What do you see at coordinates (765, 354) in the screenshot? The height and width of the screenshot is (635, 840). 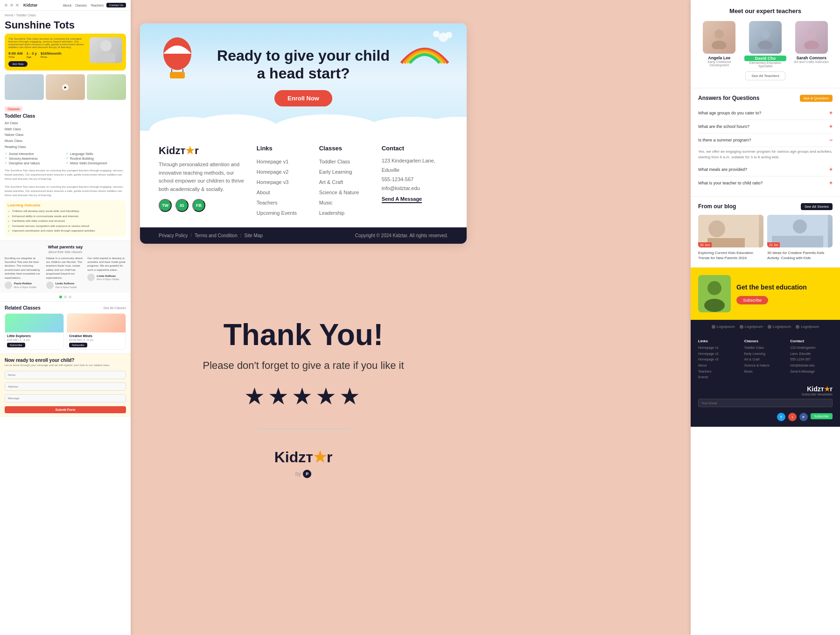 I see `rp-footer-class-1: Early Learning` at bounding box center [765, 354].